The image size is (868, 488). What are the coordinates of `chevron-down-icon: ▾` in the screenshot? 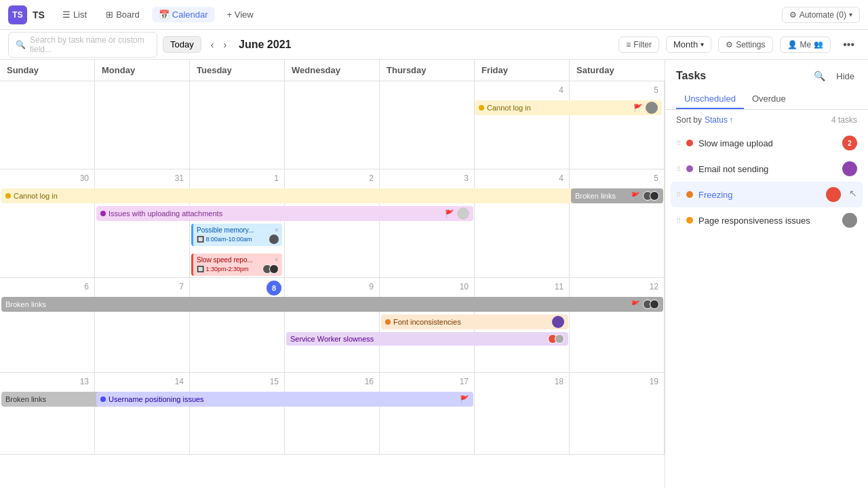 It's located at (850, 15).